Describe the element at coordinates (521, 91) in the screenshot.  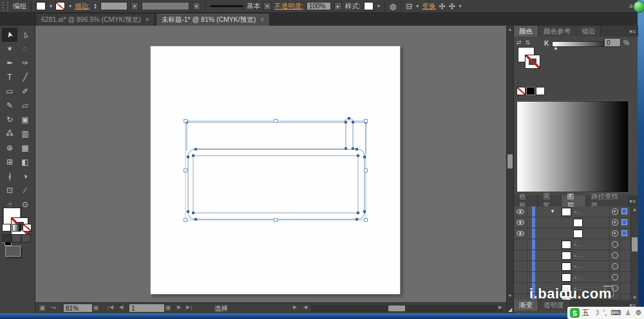
I see `none-swatch` at that location.